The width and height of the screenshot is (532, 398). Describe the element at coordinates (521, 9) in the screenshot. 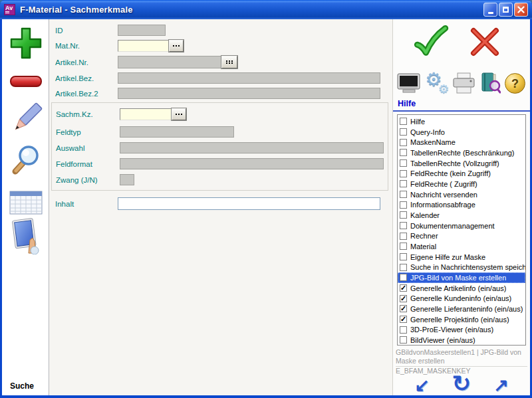

I see `close-button` at that location.